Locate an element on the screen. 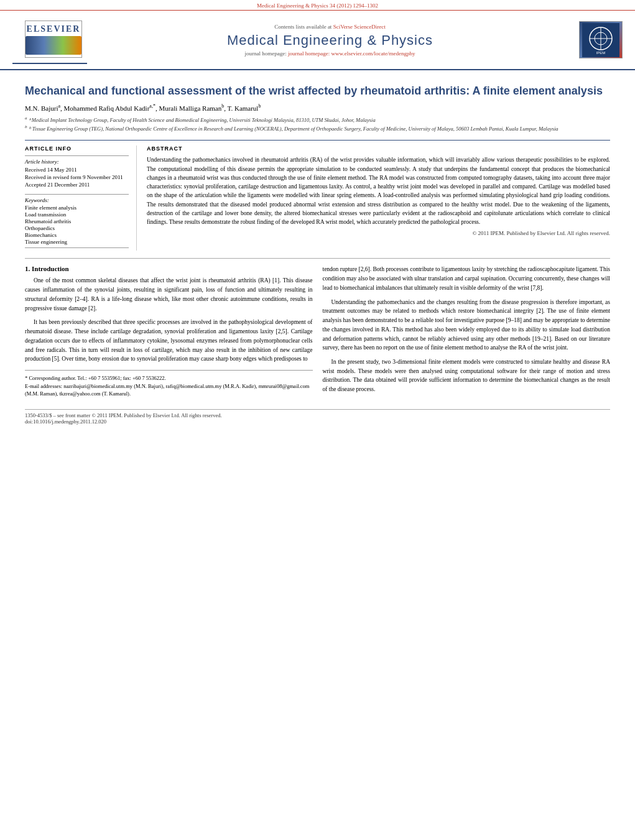 The height and width of the screenshot is (840, 635). footnote-email: E-mail addresses: nazribajuri@biomedical… is located at coordinates (169, 390).